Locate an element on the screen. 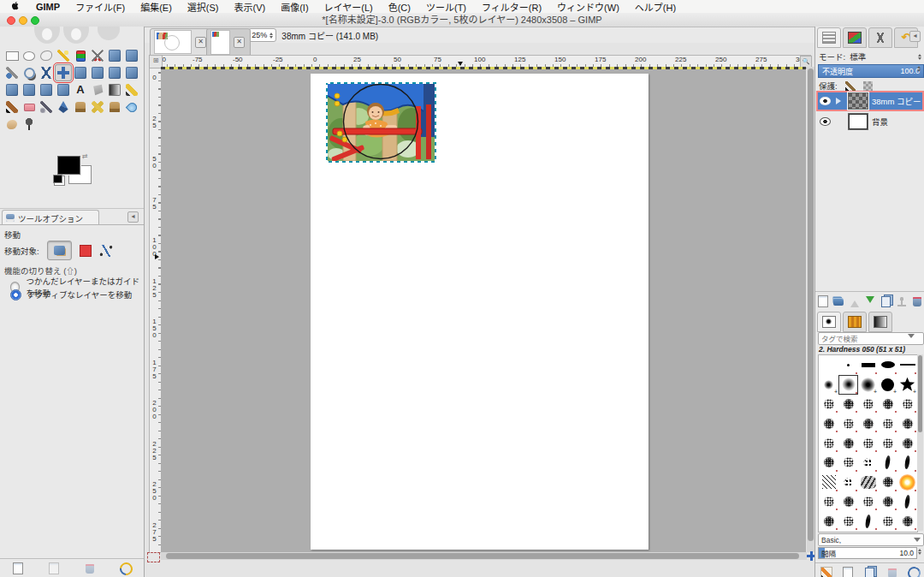 This screenshot has height=577, width=924. layer-row-2: 背景 is located at coordinates (870, 122).